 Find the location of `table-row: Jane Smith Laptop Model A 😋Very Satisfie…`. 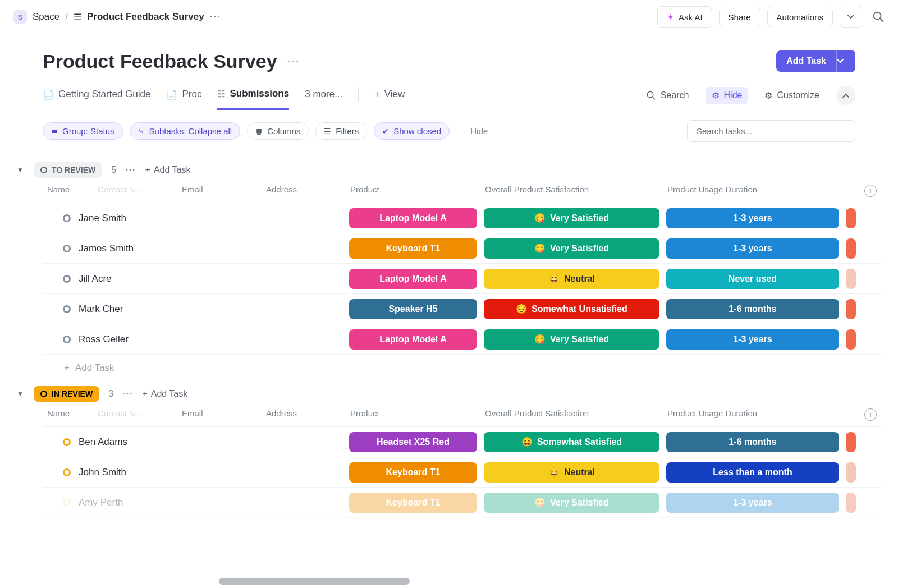

table-row: Jane Smith Laptop Model A 😋Very Satisfie… is located at coordinates (462, 218).